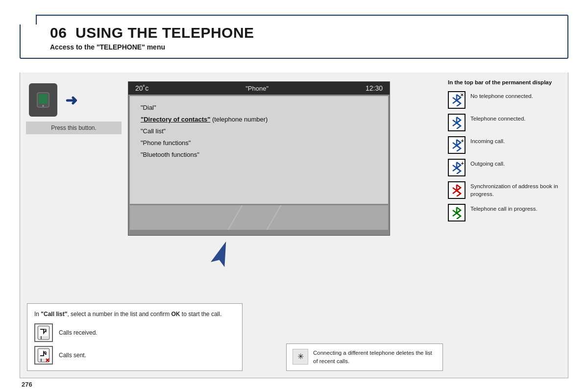 Image resolution: width=588 pixels, height=392 pixels. Describe the element at coordinates (365, 358) in the screenshot. I see `bottom-note-box: ✳ Connecting a different telephone delet…` at that location.